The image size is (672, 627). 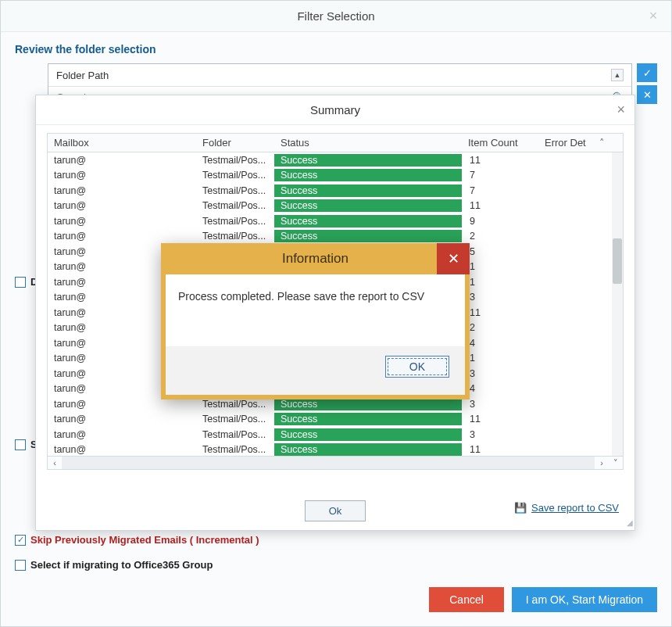 What do you see at coordinates (543, 600) in the screenshot?
I see `bottom-buttons: Cancel I am OK, Start Migration` at bounding box center [543, 600].